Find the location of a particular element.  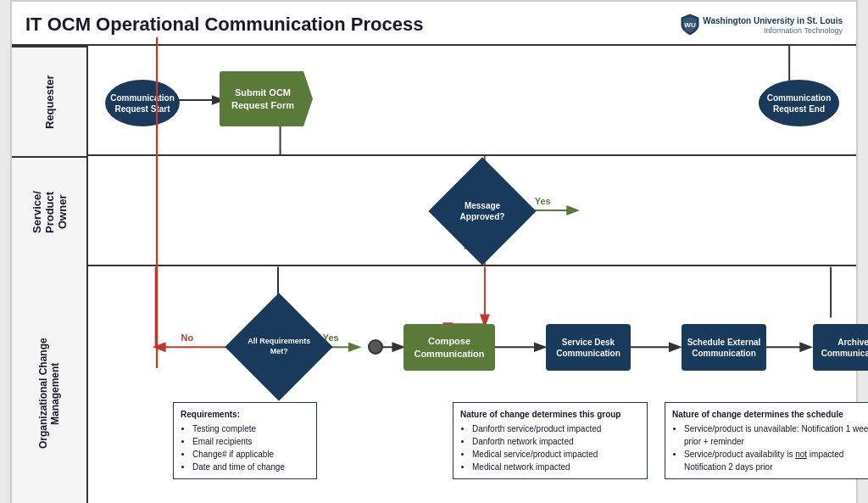

req-4: Date and time of change is located at coordinates (251, 467).